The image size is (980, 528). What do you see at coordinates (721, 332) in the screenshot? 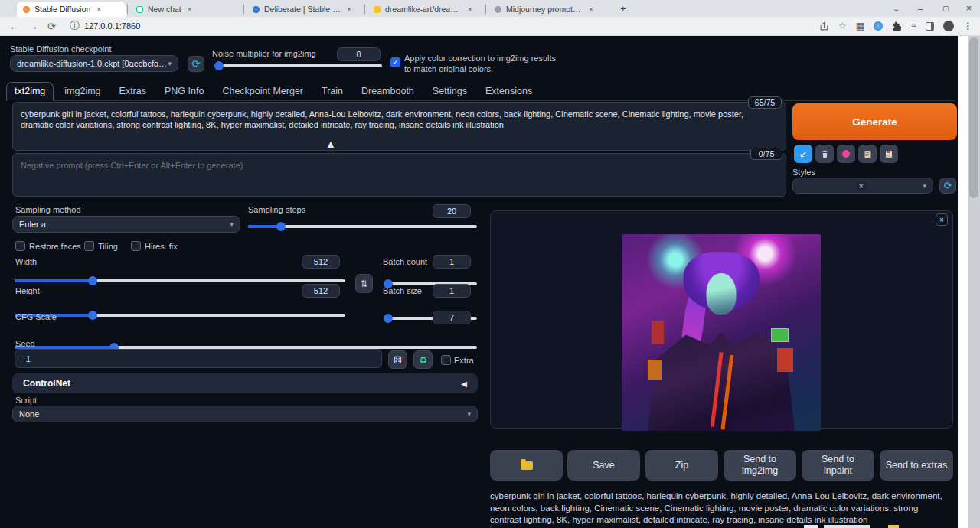
I see `generated-image` at bounding box center [721, 332].